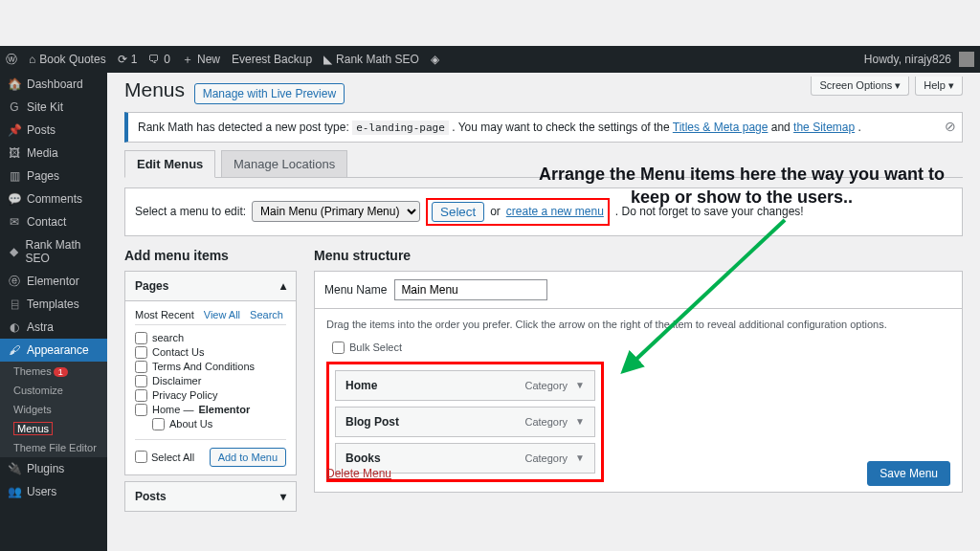  Describe the element at coordinates (54, 222) in the screenshot. I see `sidebar-item-contact: ✉Contact` at that location.